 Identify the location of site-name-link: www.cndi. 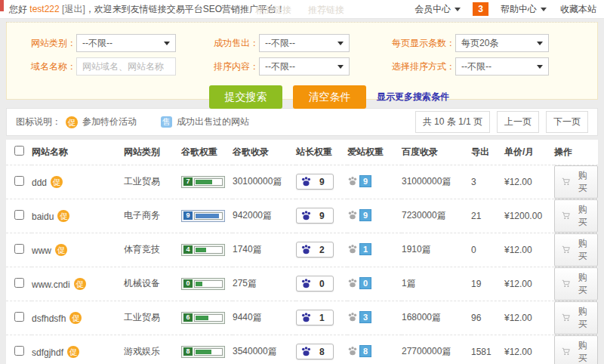
(51, 285).